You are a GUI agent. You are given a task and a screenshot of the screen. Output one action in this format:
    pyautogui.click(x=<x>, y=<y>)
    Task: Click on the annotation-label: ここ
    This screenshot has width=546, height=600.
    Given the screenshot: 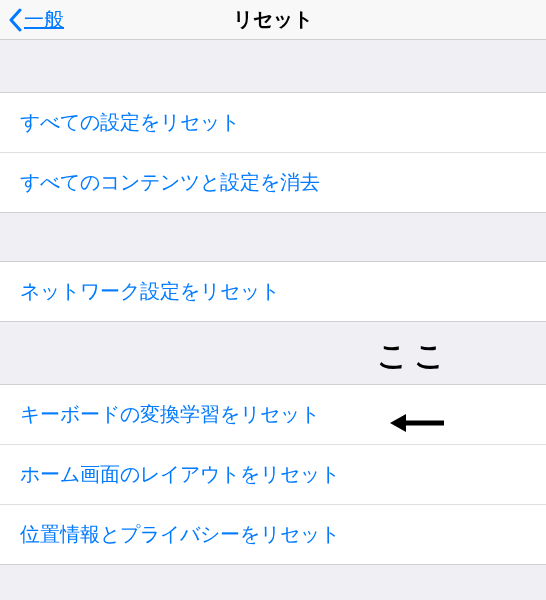 What is the action you would take?
    pyautogui.click(x=414, y=356)
    